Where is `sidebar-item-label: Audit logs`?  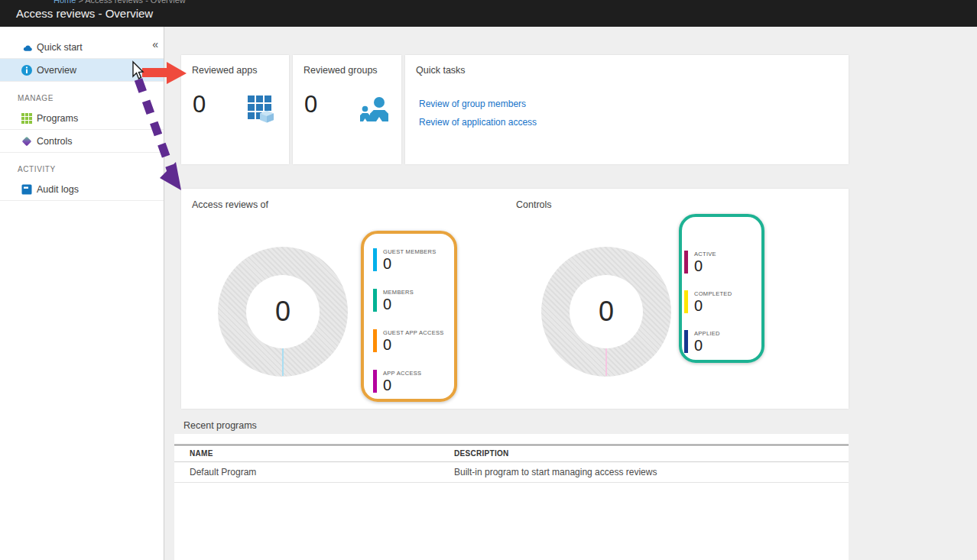 sidebar-item-label: Audit logs is located at coordinates (58, 189).